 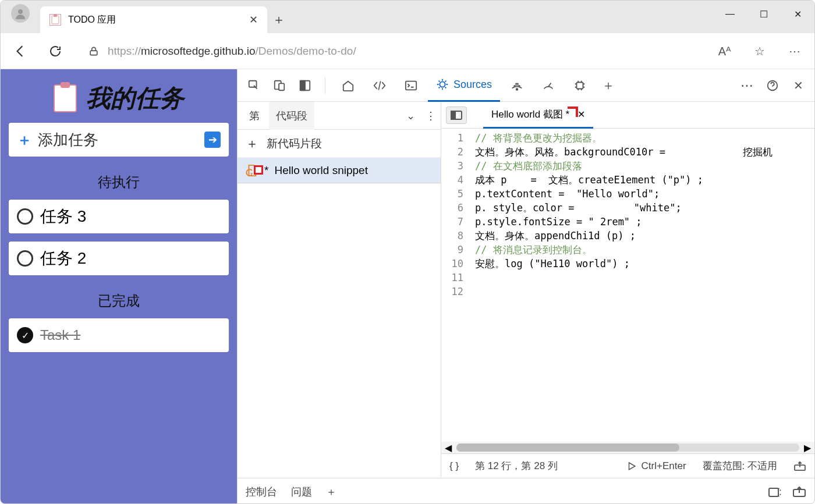 What do you see at coordinates (279, 20) in the screenshot?
I see `new-tab-button: ＋` at bounding box center [279, 20].